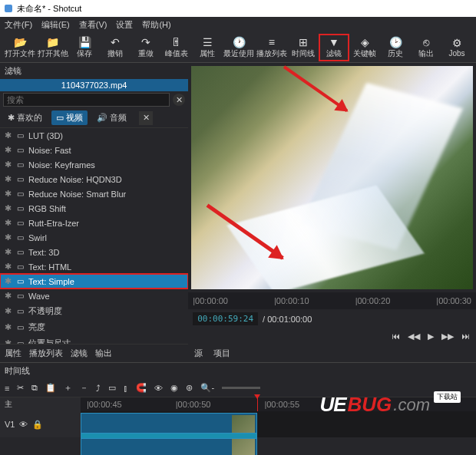 The height and width of the screenshot is (455, 476). I want to click on history-button-icon: 🕑, so click(396, 42).